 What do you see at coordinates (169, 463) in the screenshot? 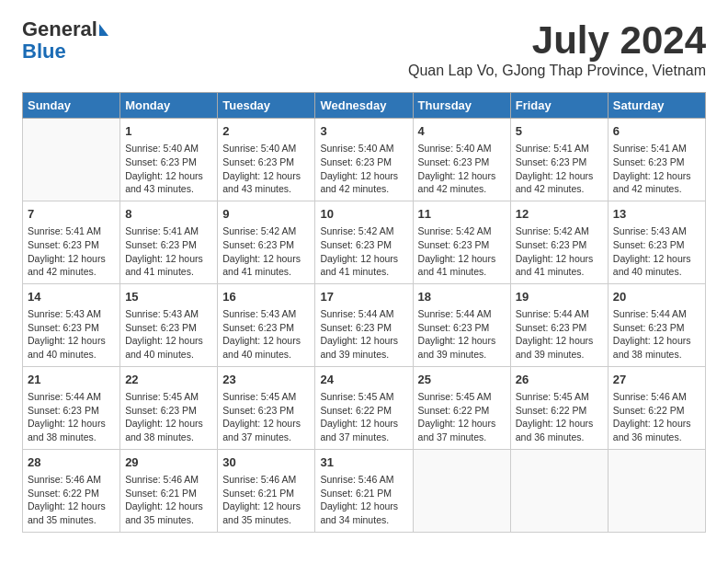
I see `day-number: 29` at bounding box center [169, 463].